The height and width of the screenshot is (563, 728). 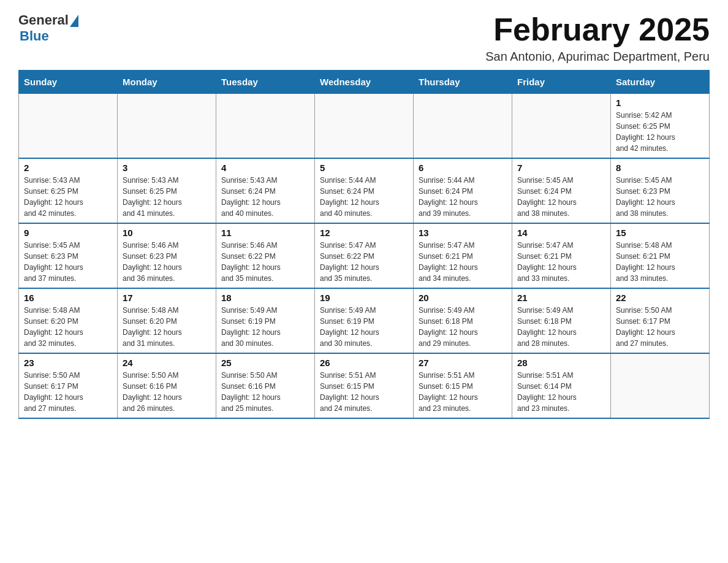 I want to click on calendar-cell: 7Sunrise: 5:45 AMSunset: 6:24 PMDaylight…, so click(x=561, y=191).